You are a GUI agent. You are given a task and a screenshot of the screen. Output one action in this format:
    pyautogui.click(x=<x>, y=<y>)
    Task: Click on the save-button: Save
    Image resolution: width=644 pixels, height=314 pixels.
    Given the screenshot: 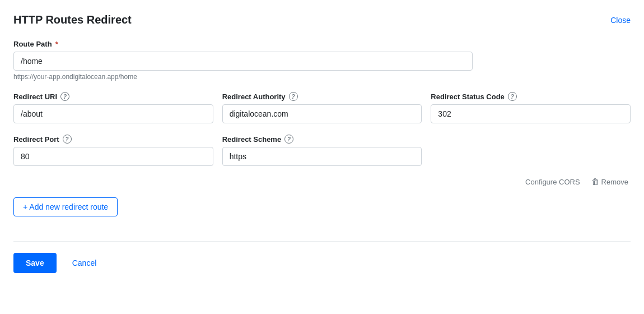 What is the action you would take?
    pyautogui.click(x=35, y=263)
    